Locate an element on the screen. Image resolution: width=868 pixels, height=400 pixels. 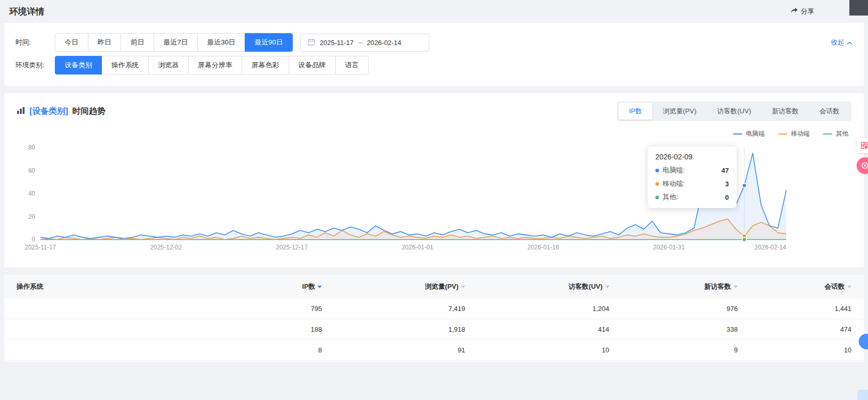
chart-legend: 电脑端 移动端 其他 is located at coordinates (434, 134).